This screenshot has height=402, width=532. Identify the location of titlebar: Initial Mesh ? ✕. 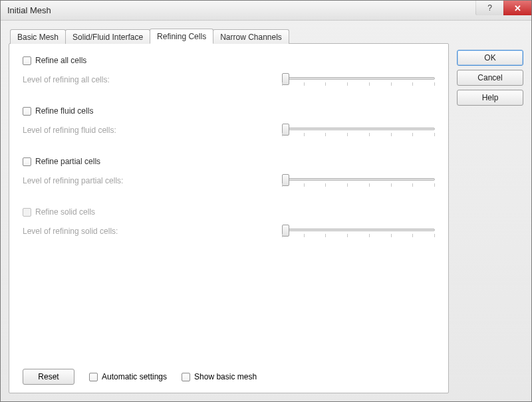
(266, 11).